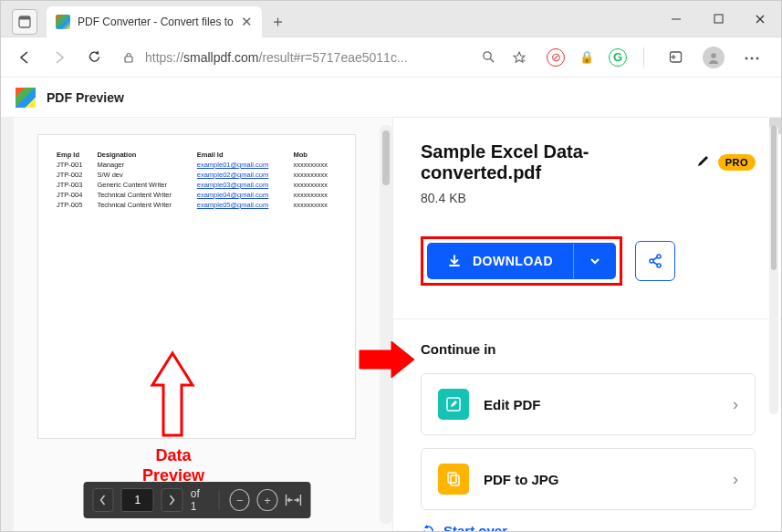 Image resolution: width=782 pixels, height=532 pixels. I want to click on zoom-in-button: +, so click(267, 500).